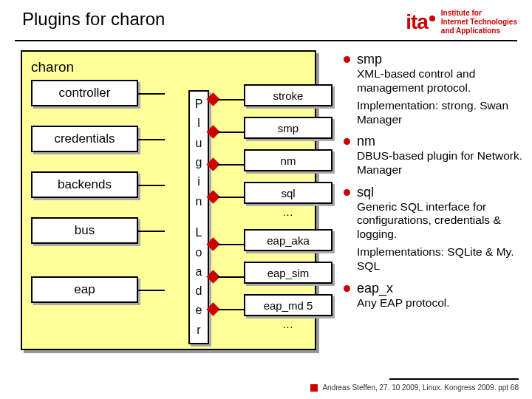 Image resolution: width=532 pixels, height=399 pixels. I want to click on plugin-eap-aka: eap_aka, so click(288, 240).